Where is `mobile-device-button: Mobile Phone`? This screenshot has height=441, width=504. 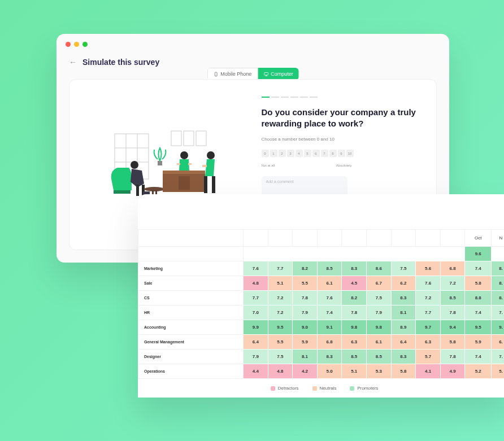 mobile-device-button: Mobile Phone is located at coordinates (232, 74).